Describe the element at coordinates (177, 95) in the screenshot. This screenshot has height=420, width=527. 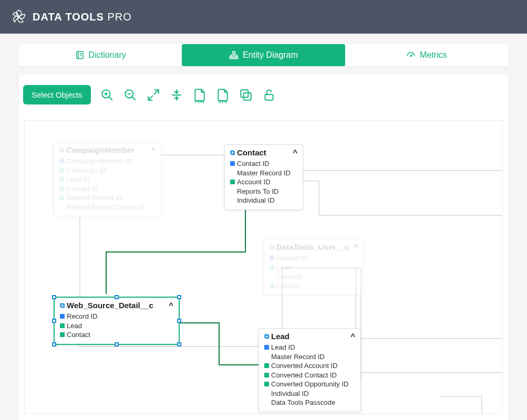
I see `collapse-icon` at that location.